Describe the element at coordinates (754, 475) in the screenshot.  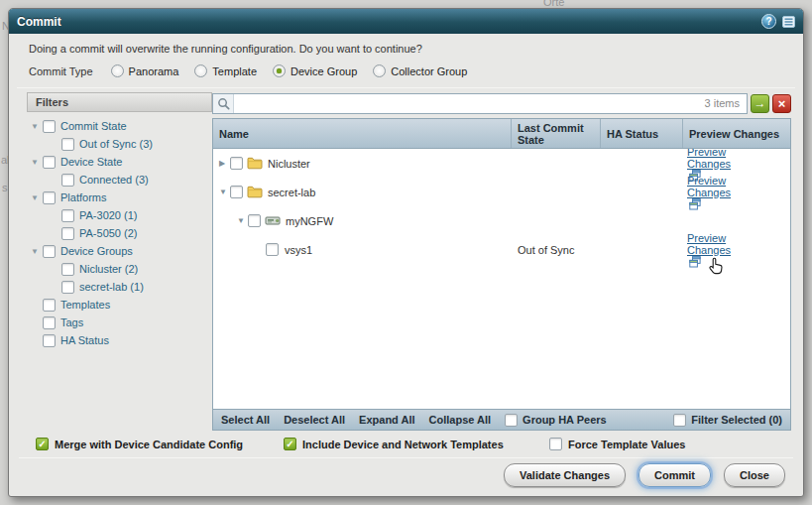
I see `close-button: Close` at that location.